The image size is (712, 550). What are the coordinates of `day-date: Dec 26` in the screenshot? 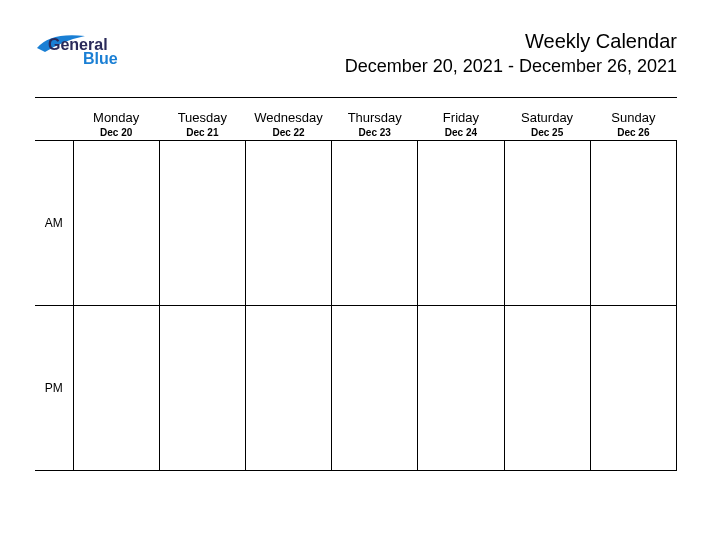 It's located at (633, 132).